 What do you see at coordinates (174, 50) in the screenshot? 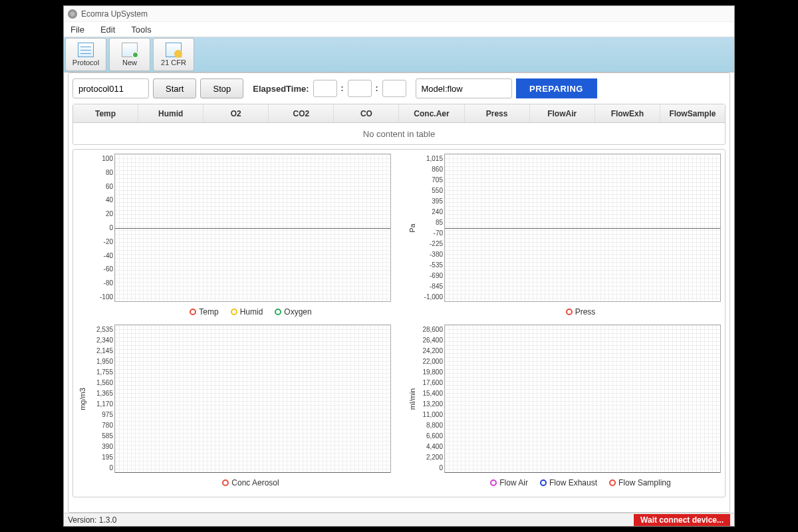
I see `cfr-icon` at bounding box center [174, 50].